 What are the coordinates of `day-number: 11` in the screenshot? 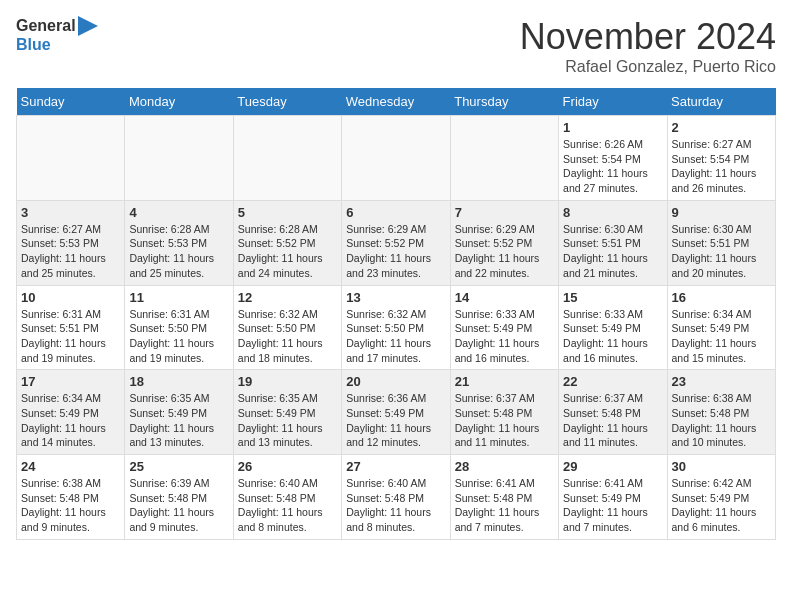 It's located at (178, 298).